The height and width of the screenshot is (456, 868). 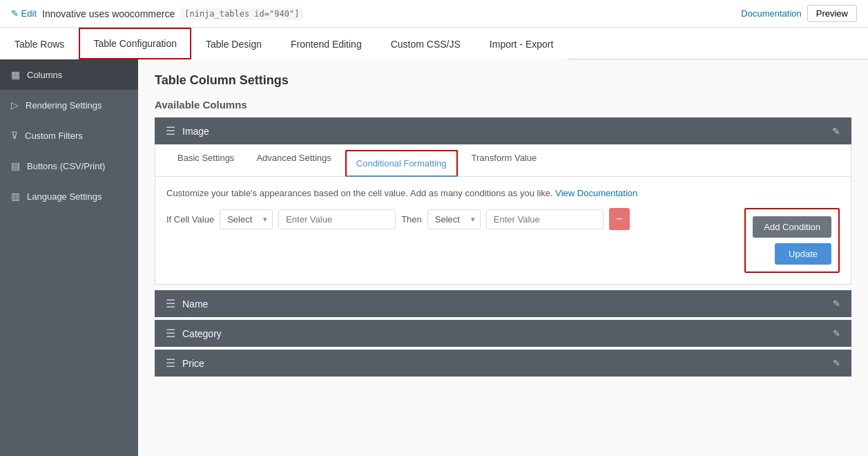 What do you see at coordinates (412, 220) in the screenshot?
I see `then-label: Then` at bounding box center [412, 220].